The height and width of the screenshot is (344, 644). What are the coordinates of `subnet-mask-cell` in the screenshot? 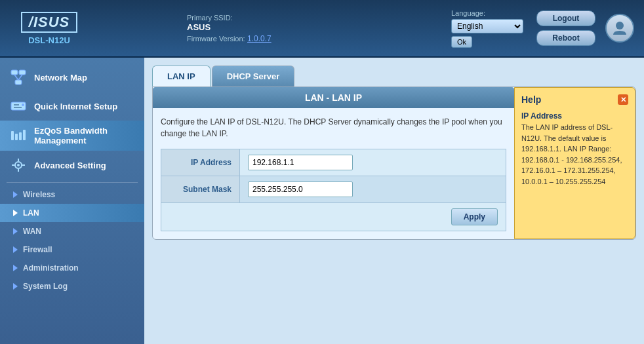 It's located at (373, 190).